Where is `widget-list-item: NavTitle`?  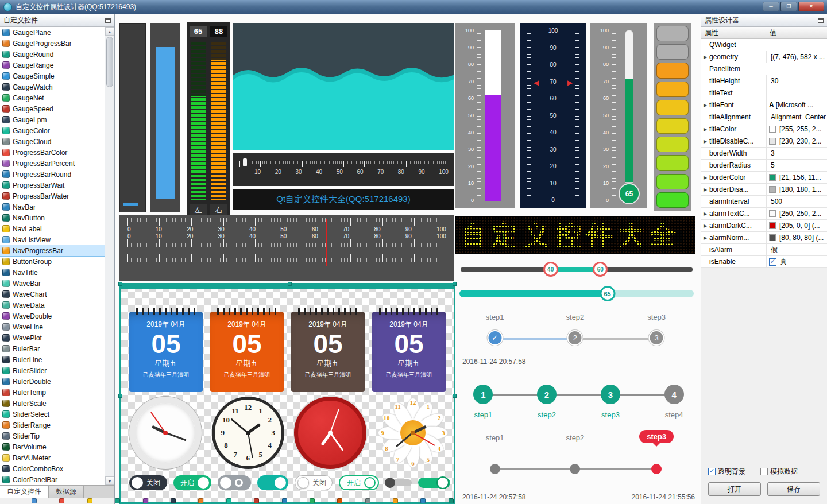 widget-list-item: NavTitle is located at coordinates (53, 272).